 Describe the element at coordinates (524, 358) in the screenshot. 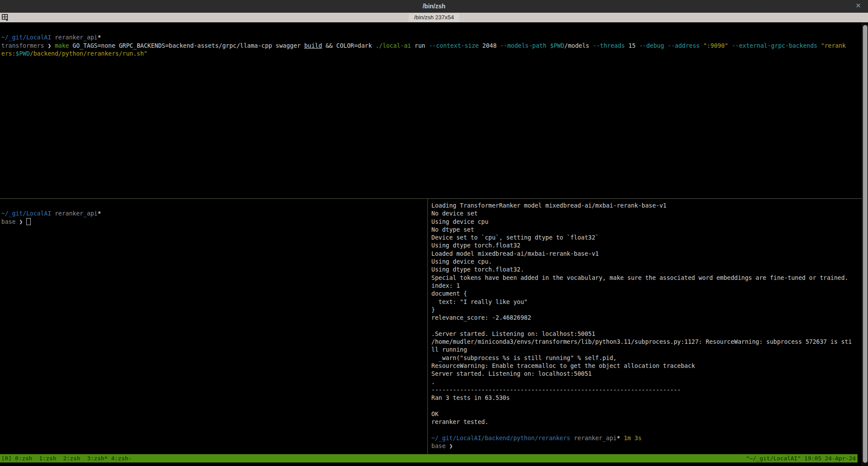

I see `terminal-text: _warn("subprocess %s is still running" %…` at that location.